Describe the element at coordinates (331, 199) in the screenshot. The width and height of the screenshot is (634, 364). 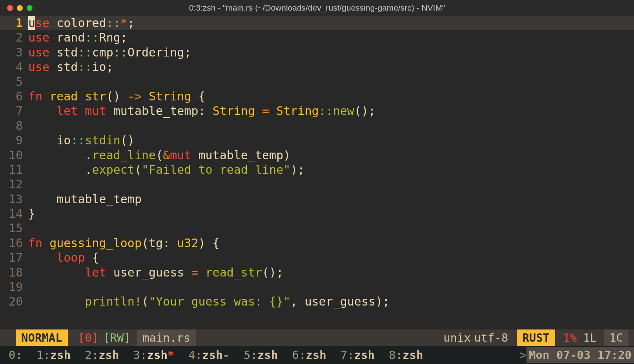
I see `code-content: mutable_temp` at that location.